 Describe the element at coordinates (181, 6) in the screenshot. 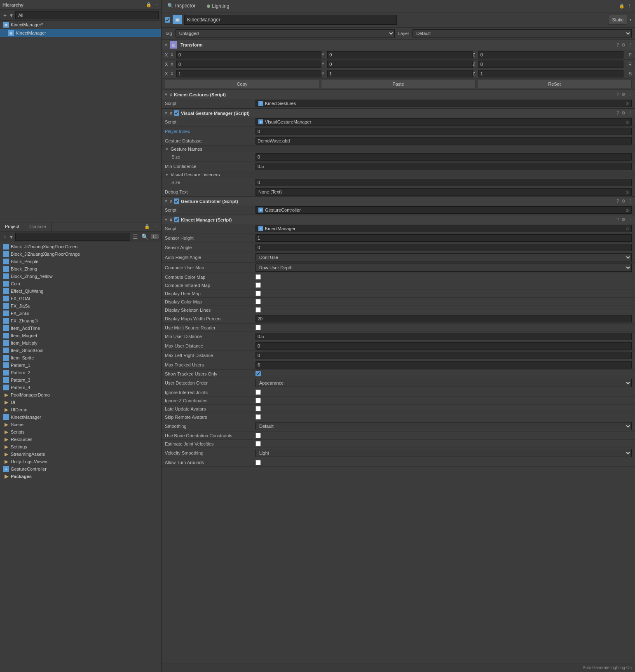

I see `tab-inspector: 🔍 Inspector` at that location.